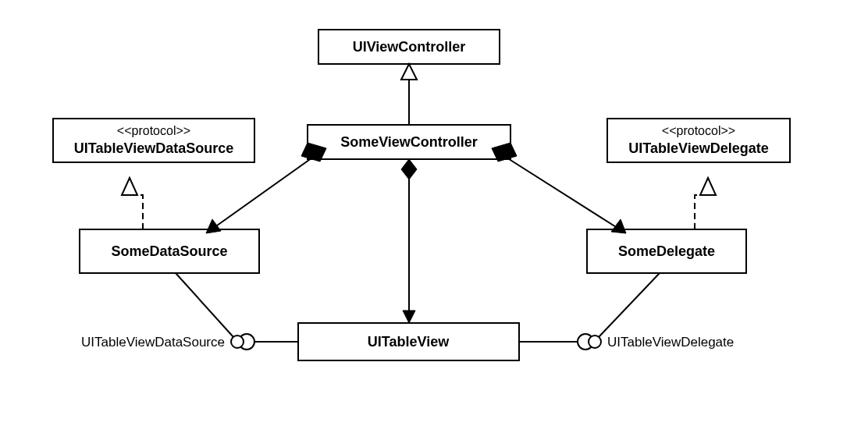  Describe the element at coordinates (141, 212) in the screenshot. I see `edge-realization-sds-proto` at that location.